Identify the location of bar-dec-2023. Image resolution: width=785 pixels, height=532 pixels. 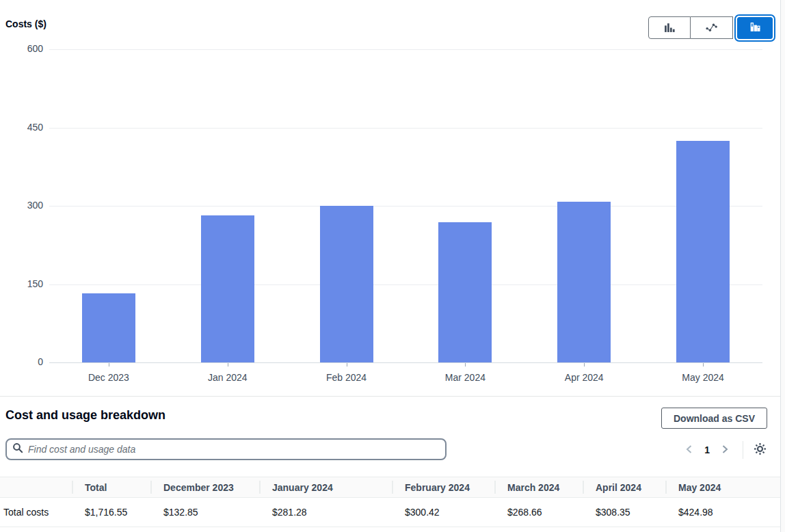
(109, 328).